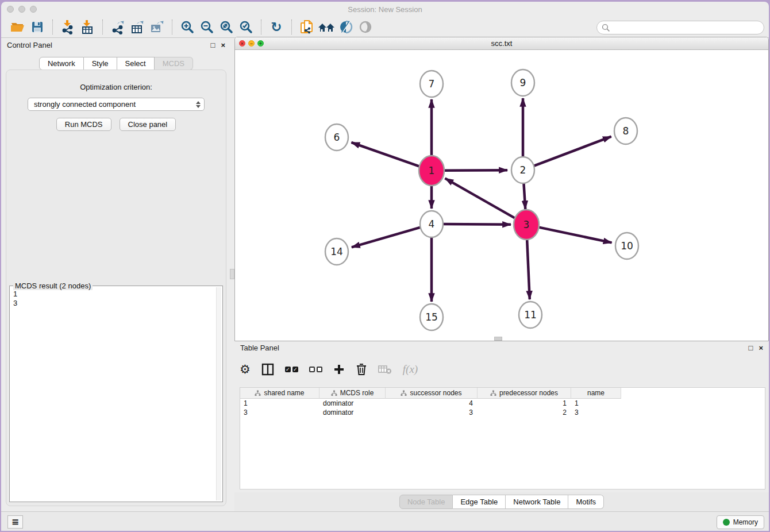  Describe the element at coordinates (432, 171) in the screenshot. I see `node-label: 1` at that location.